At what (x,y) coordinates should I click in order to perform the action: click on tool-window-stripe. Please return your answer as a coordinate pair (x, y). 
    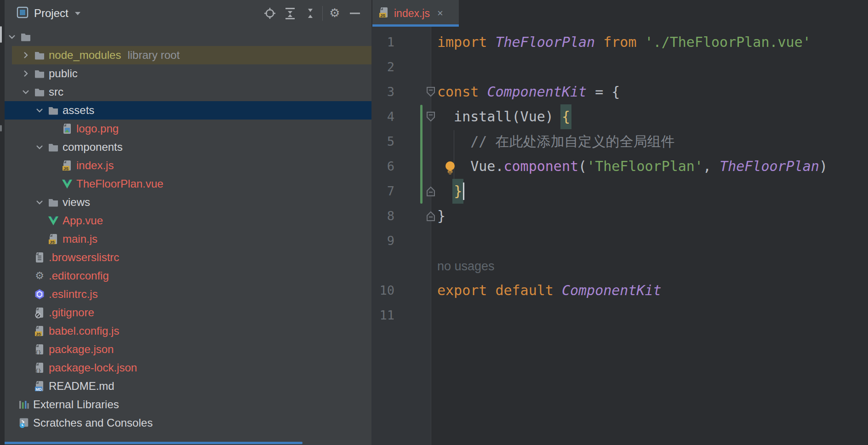
    Looking at the image, I should click on (2, 222).